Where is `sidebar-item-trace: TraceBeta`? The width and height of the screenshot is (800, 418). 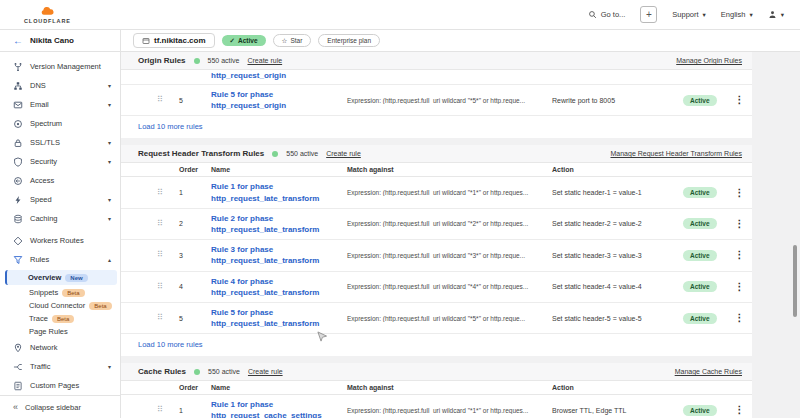 sidebar-item-trace: TraceBeta is located at coordinates (60, 318).